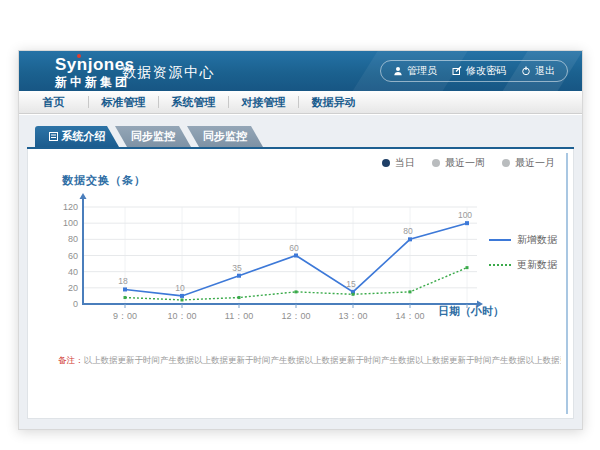 This screenshot has height=450, width=600. What do you see at coordinates (104, 180) in the screenshot?
I see `y-axis-title: 数据交换（条）` at bounding box center [104, 180].